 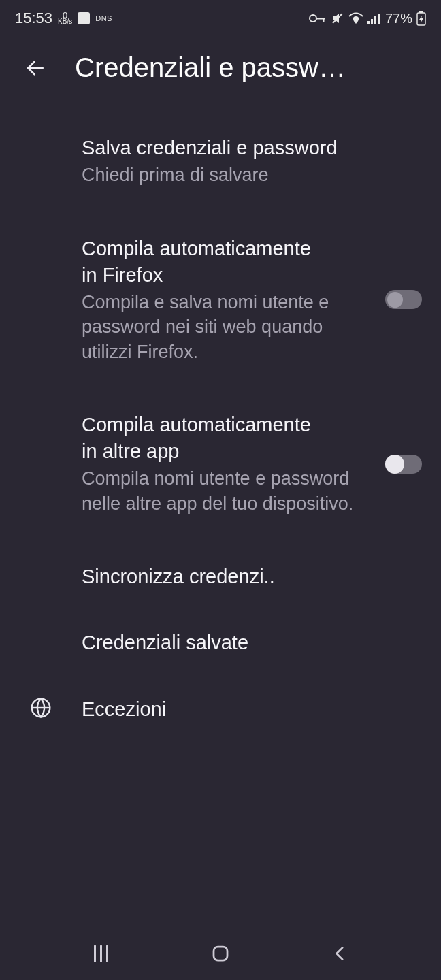 I want to click on vpn-key-icon, so click(x=318, y=18).